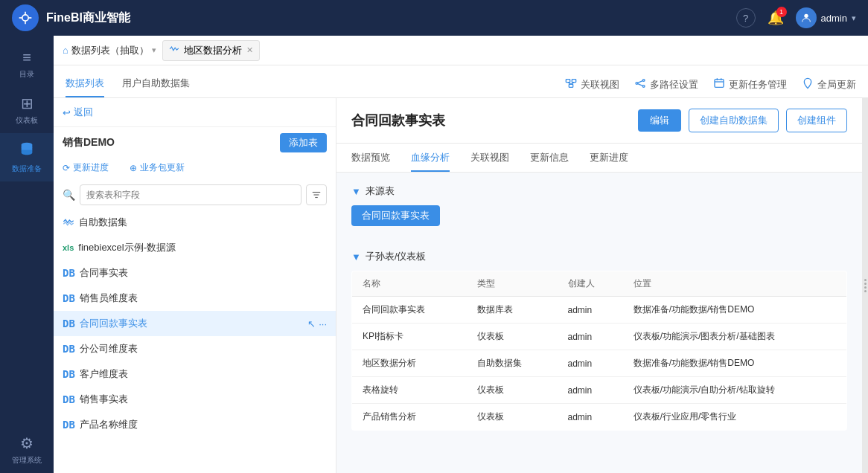 This screenshot has width=868, height=473. Describe the element at coordinates (776, 18) in the screenshot. I see `notification-bell: 🔔 1` at that location.